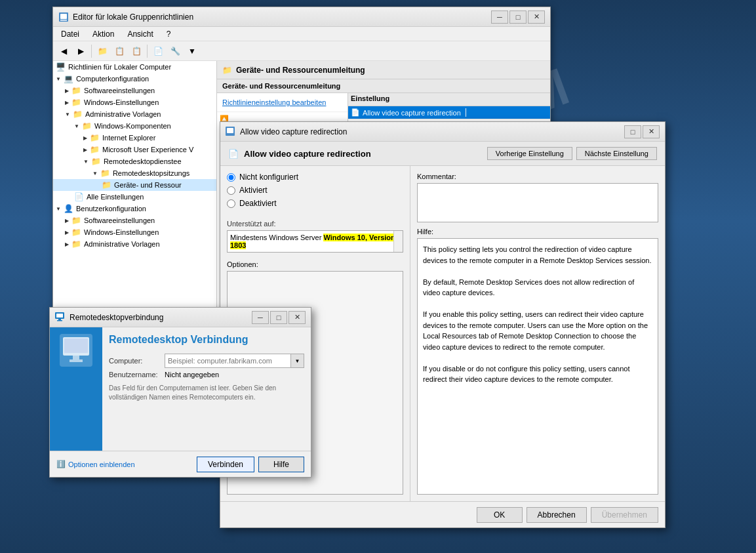  Describe the element at coordinates (443, 514) in the screenshot. I see `policy-dialog-footer: OK Abbrechen Übernehmen` at that location.